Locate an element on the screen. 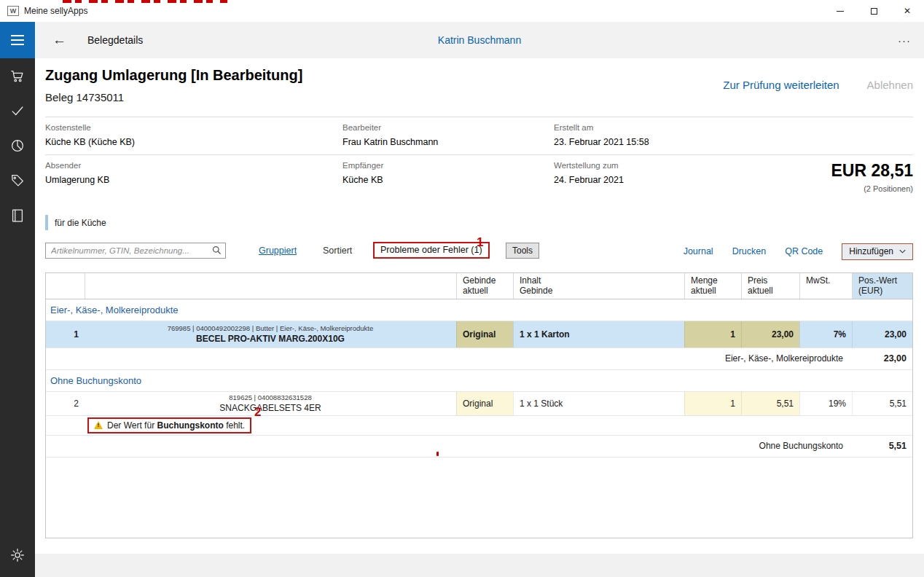 This screenshot has height=577, width=924. window-title: Meine sellyApps is located at coordinates (55, 11).